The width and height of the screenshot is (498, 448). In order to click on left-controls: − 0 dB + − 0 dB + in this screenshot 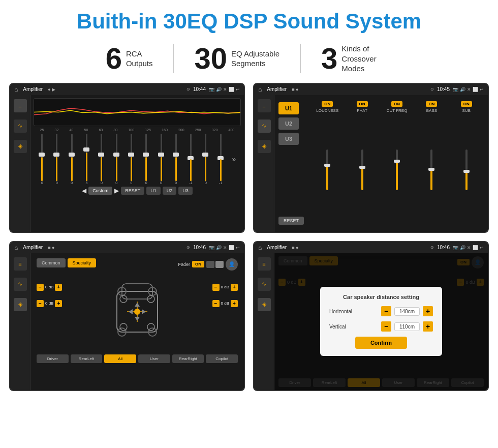, I will do `click(49, 295)`.